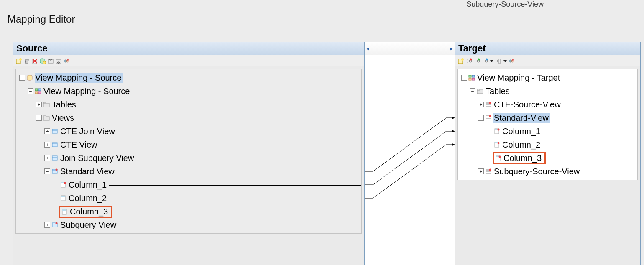 The image size is (644, 265). What do you see at coordinates (43, 61) in the screenshot?
I see `db-add-icon` at bounding box center [43, 61].